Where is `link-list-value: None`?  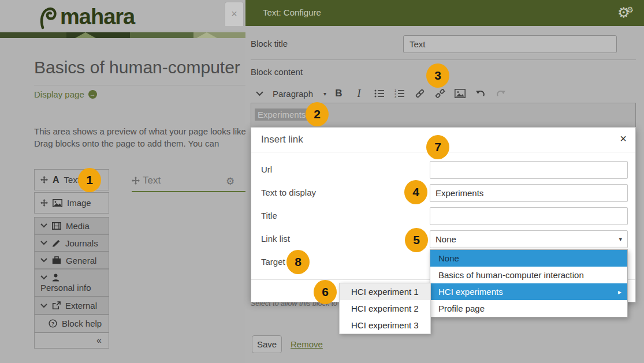 link-list-value: None is located at coordinates (446, 239).